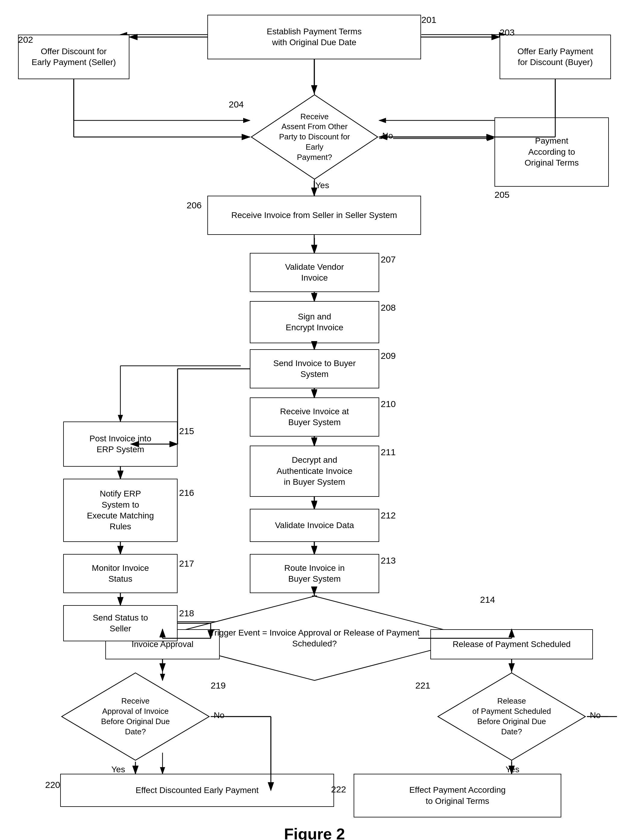 The width and height of the screenshot is (629, 840). Describe the element at coordinates (197, 791) in the screenshot. I see `node-220: Effect Discounted Early Payment` at that location.